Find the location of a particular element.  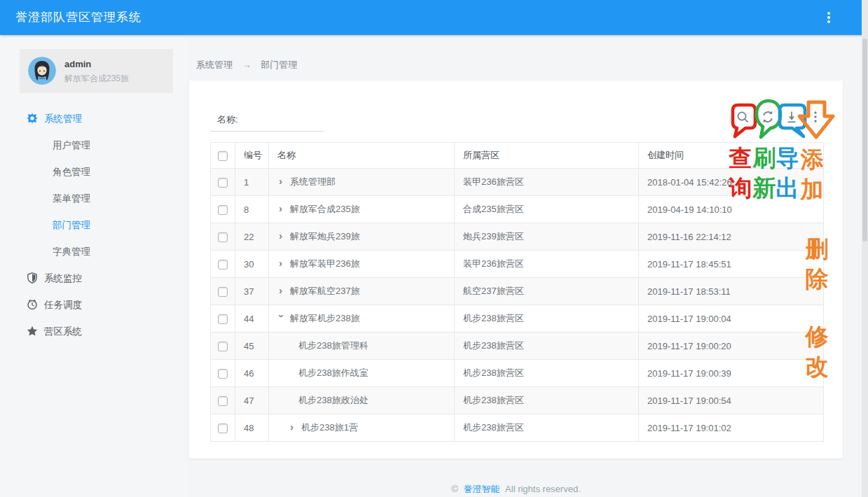

table-row: 46 机步238旅作战室 机步238旅营区 2019-11-17 19:00:3… is located at coordinates (517, 374).